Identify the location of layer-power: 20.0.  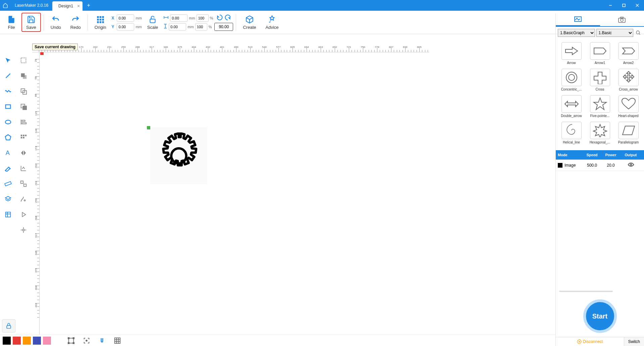
(611, 165).